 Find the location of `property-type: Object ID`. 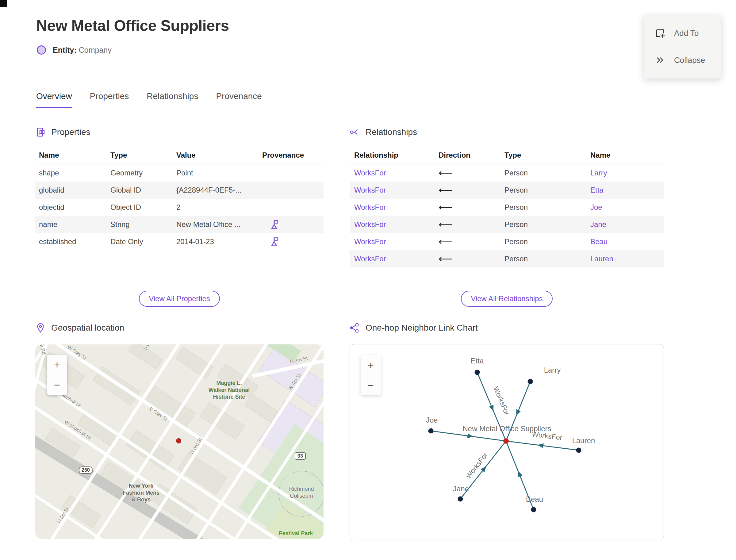

property-type: Object ID is located at coordinates (126, 207).